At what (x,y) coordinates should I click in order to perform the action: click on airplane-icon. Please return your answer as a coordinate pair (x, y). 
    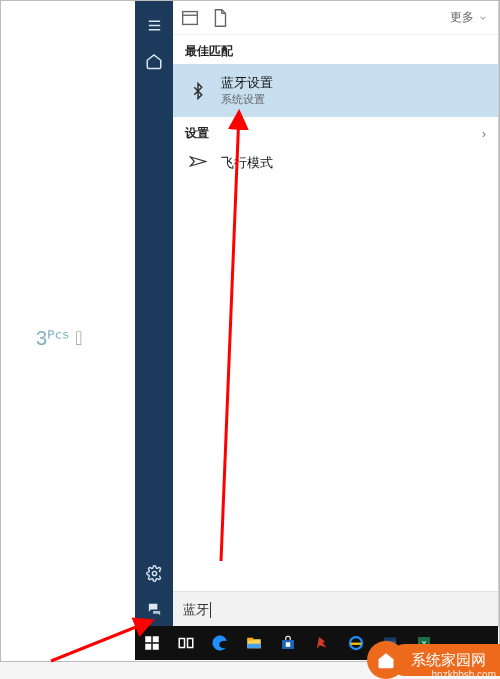
    Looking at the image, I should click on (198, 163).